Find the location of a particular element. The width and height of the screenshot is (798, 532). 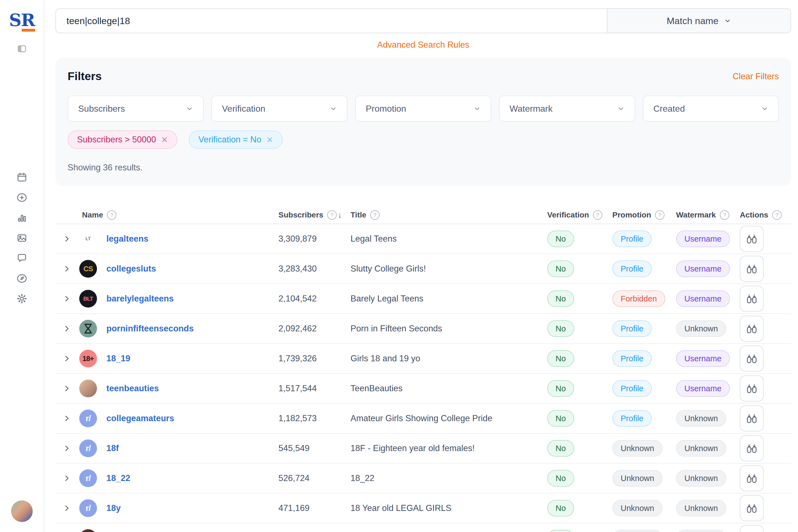

subscribers-count: 1,182,573 is located at coordinates (315, 418).